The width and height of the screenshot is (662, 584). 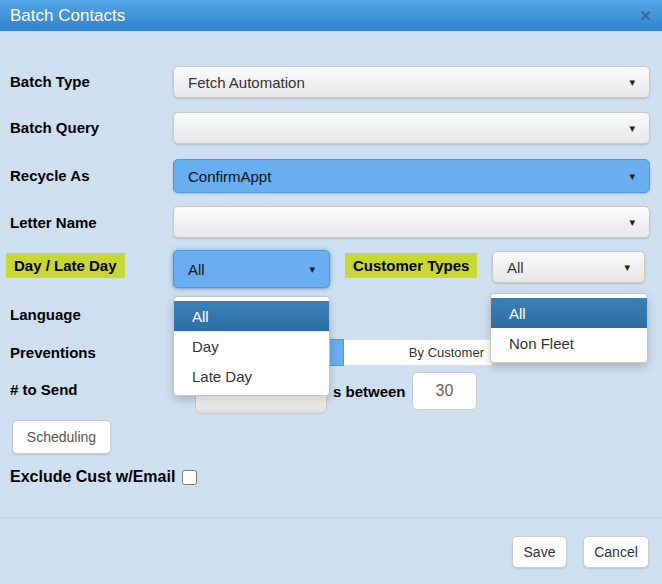 I want to click on dialog-title: Batch Contacts, so click(x=68, y=16).